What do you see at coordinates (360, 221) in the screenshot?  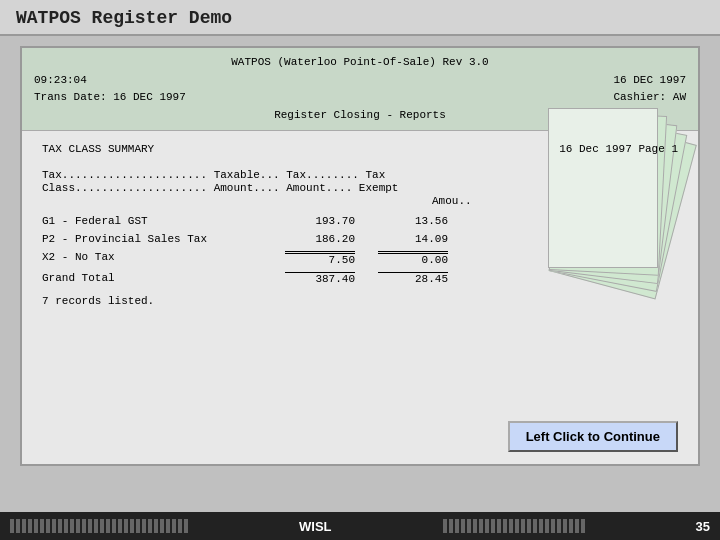 I see `table-row: G1 - Federal GST 193.70 13.56` at bounding box center [360, 221].